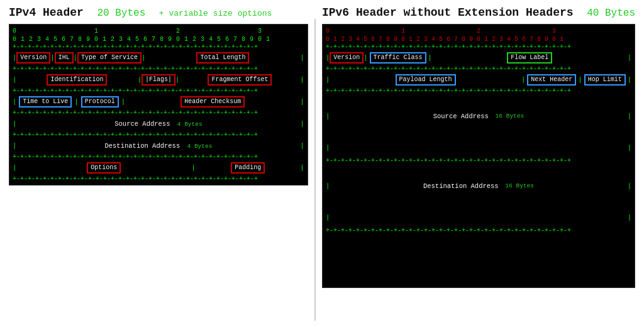 This screenshot has height=327, width=644. I want to click on ipv4-sep2: +-+-+-+-+-+-+-+-+-+-+-+-+-+-+-+-+-+-+-+-…, so click(158, 91).